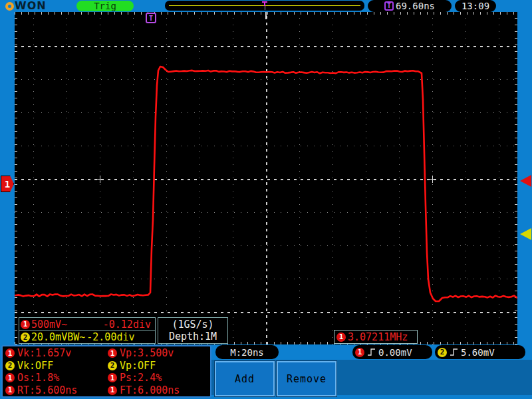 The image size is (532, 399). Describe the element at coordinates (389, 6) in the screenshot. I see `trigger-t-icon: T` at that location.